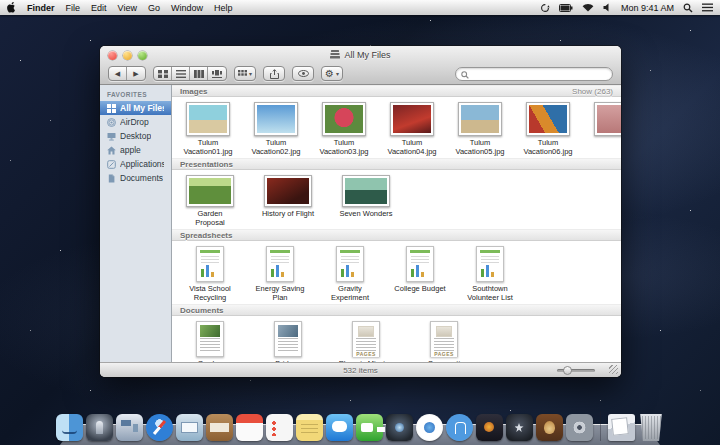  I want to click on search-field, so click(534, 74).